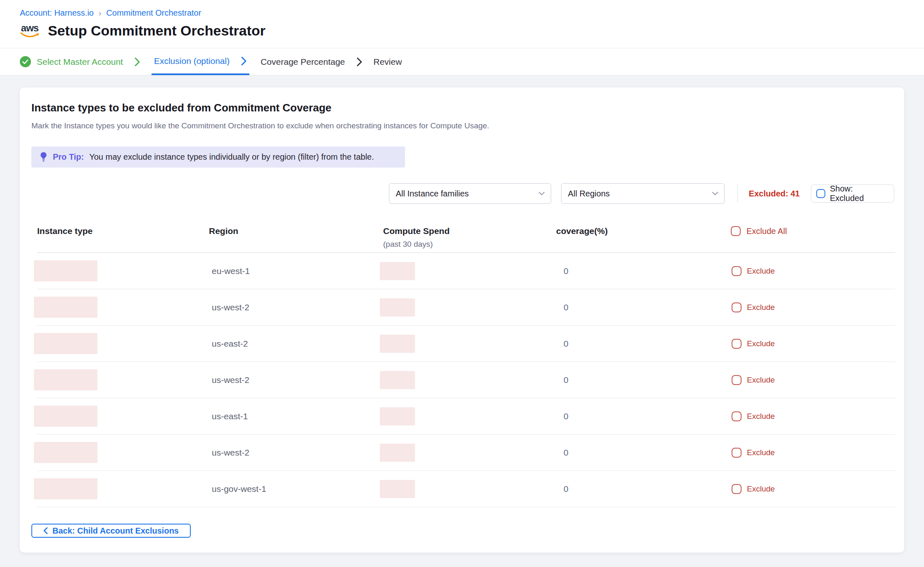 The width and height of the screenshot is (924, 567). What do you see at coordinates (470, 238) in the screenshot?
I see `col-compute-spend: Compute Spend (past 30 days)` at bounding box center [470, 238].